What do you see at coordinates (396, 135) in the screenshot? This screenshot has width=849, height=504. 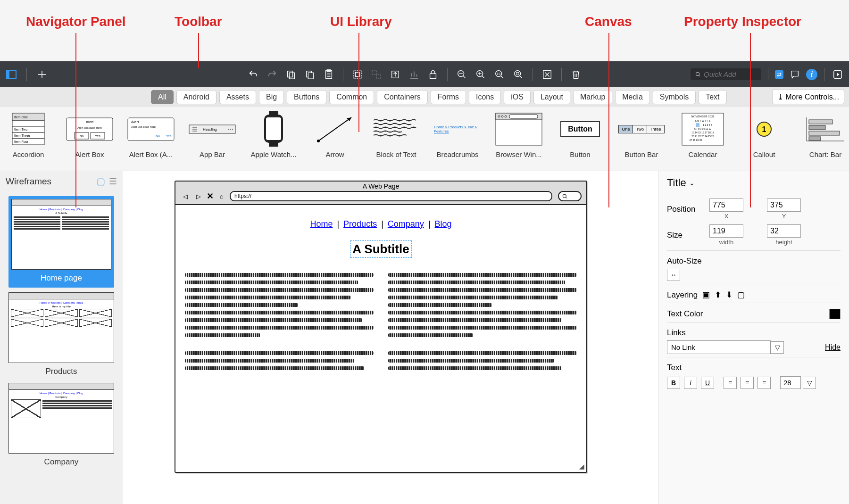 I see `lib-blockoftext: Block of Text` at bounding box center [396, 135].